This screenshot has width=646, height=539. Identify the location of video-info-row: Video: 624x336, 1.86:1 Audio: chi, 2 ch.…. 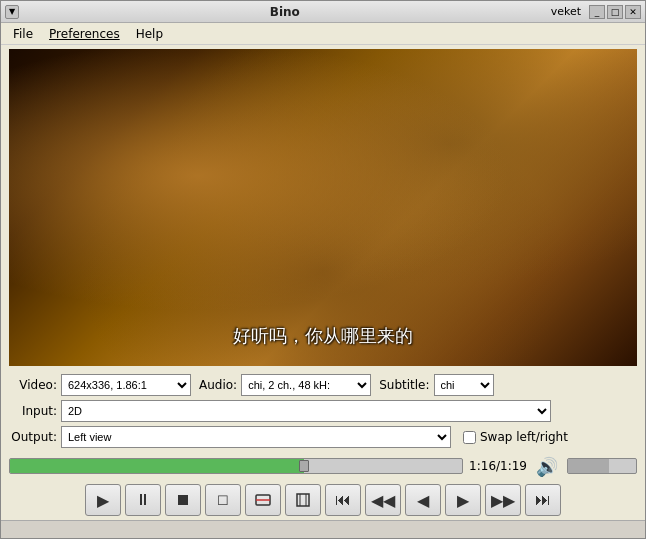
(323, 385).